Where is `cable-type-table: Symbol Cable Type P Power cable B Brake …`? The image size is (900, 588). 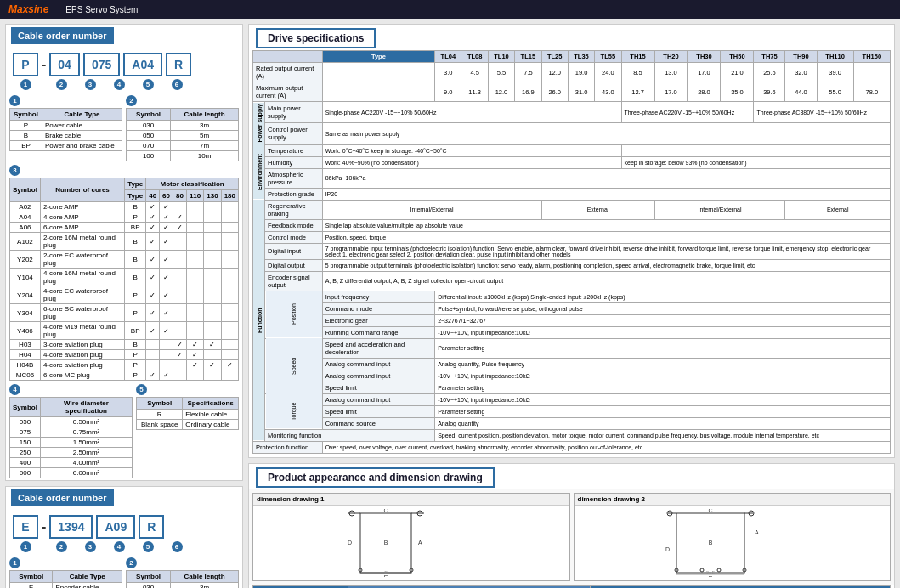
cable-type-table: Symbol Cable Type P Power cable B Brake … is located at coordinates (66, 129).